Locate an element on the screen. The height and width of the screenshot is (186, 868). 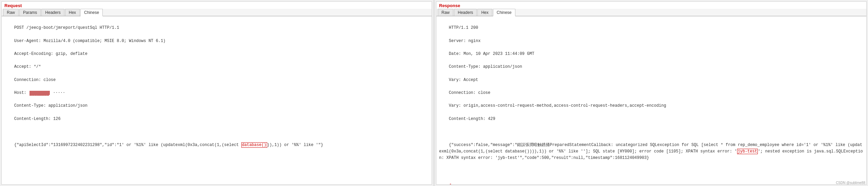
request-body-suffix: )),1)) or '%%' like '"} is located at coordinates (295, 145).